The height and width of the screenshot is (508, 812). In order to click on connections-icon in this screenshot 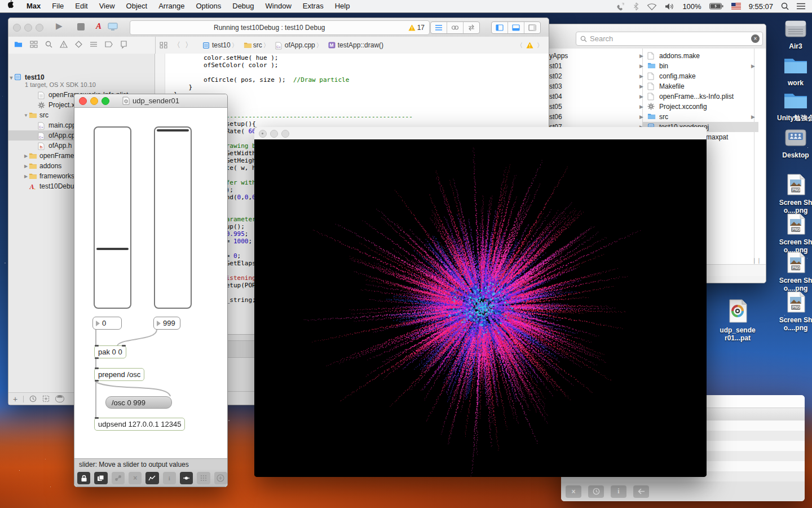, I will do `click(186, 478)`.